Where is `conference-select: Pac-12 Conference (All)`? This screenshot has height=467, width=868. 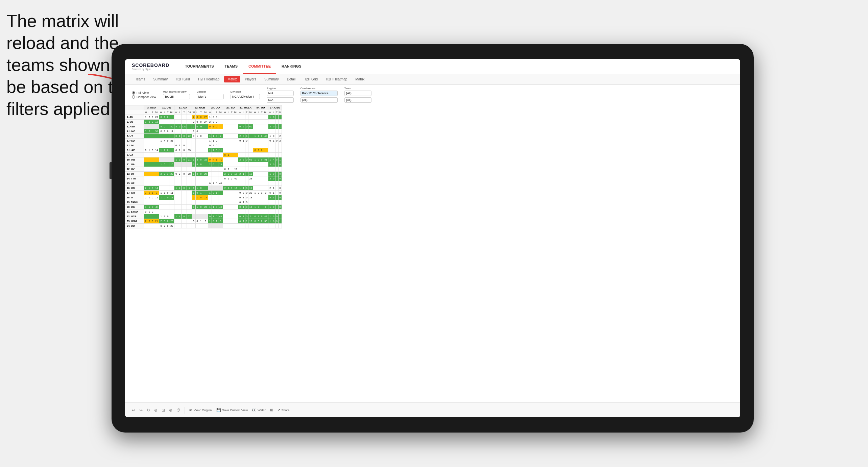
conference-select: Pac-12 Conference (All) is located at coordinates (319, 93).